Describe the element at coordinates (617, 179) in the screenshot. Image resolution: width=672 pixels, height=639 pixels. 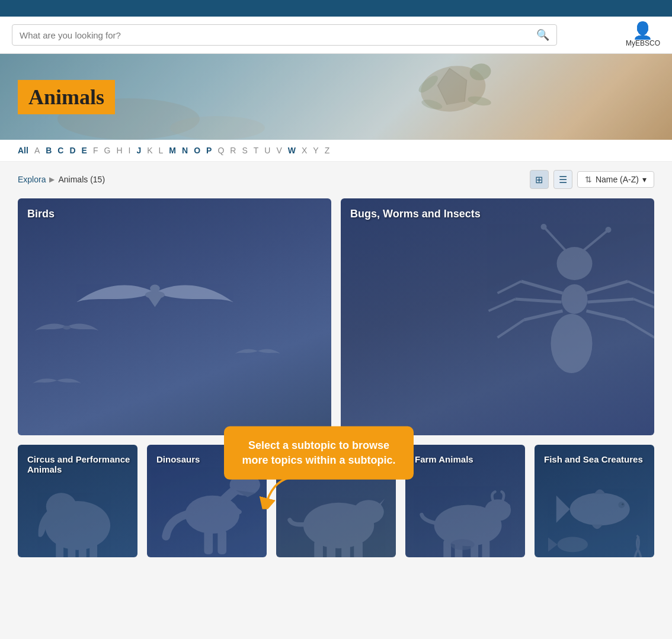
I see `sort-label: Name (A-Z)` at that location.